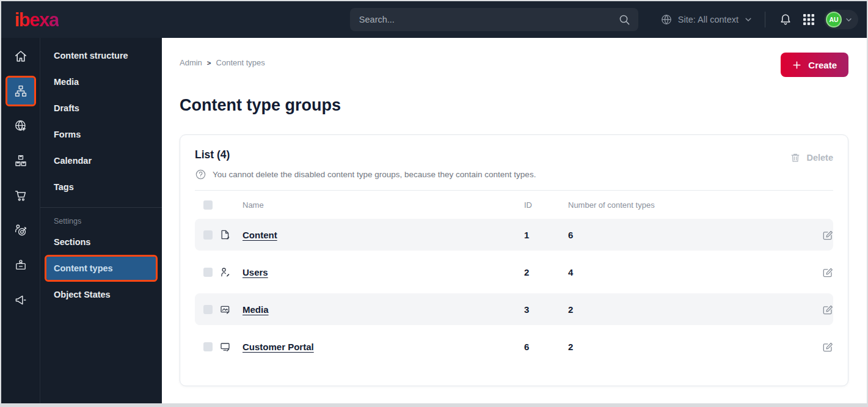 The width and height of the screenshot is (868, 407). What do you see at coordinates (37, 20) in the screenshot?
I see `ibexa-logo: ibexa` at bounding box center [37, 20].